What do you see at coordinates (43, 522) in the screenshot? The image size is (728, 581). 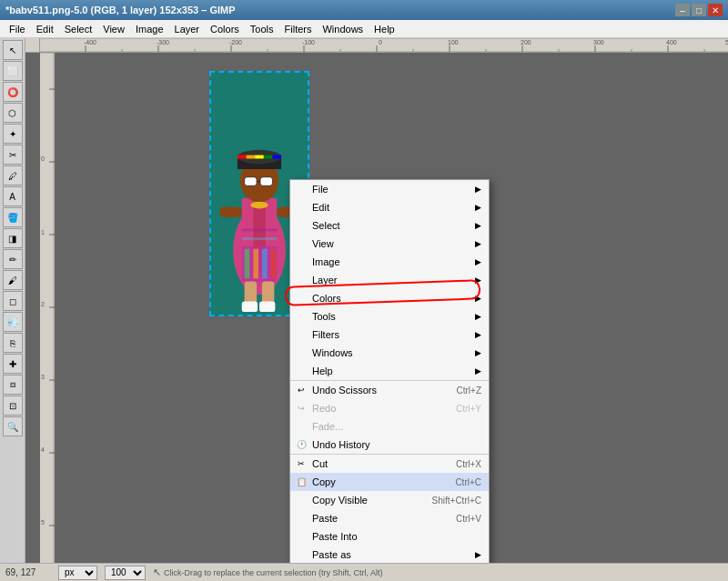 I see `svg-text: 5` at bounding box center [43, 522].